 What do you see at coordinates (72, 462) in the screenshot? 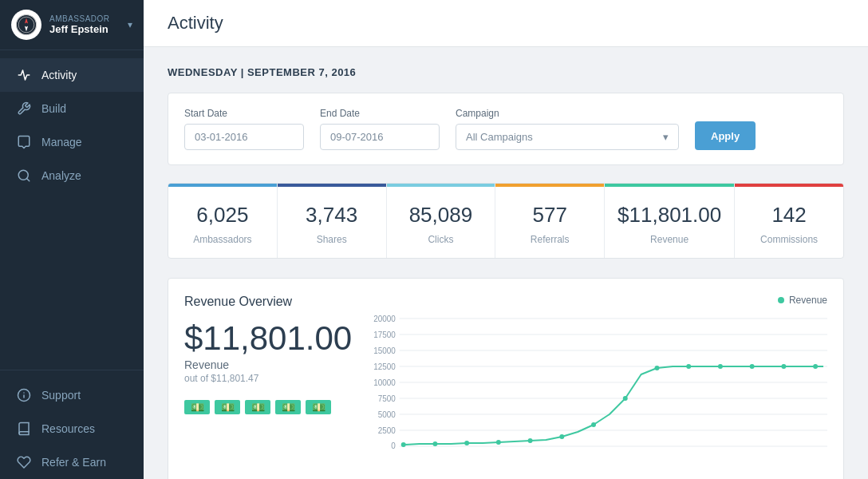
I see `sidebar-item-refer-earn: Refer & Earn` at bounding box center [72, 462].